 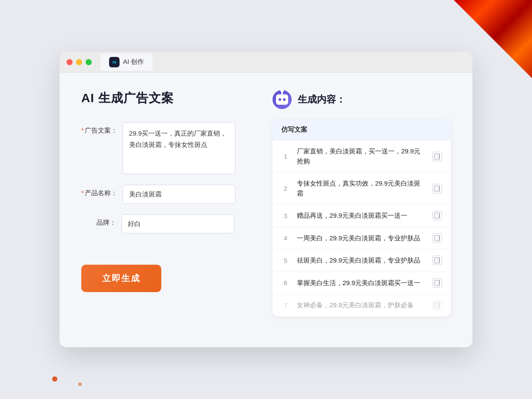 I want to click on row-text: 厂家直销，美白淡斑霜，买一送一，29.9元抢购, so click(x=361, y=156).